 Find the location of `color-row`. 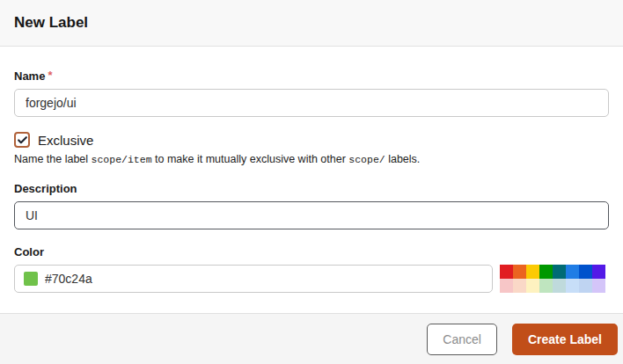

color-row is located at coordinates (312, 279).